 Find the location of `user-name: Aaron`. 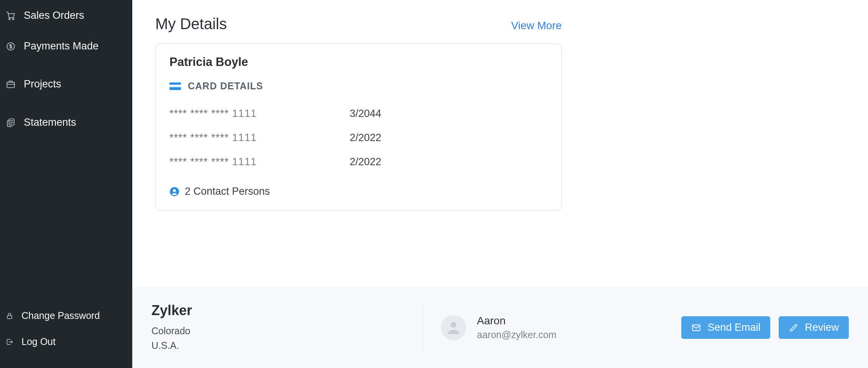

user-name: Aaron is located at coordinates (517, 321).